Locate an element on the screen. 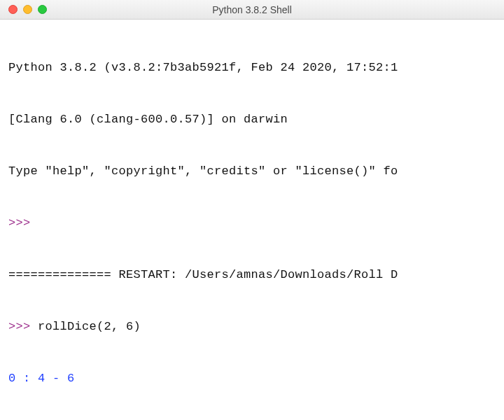  maximize-icon is located at coordinates (42, 10).